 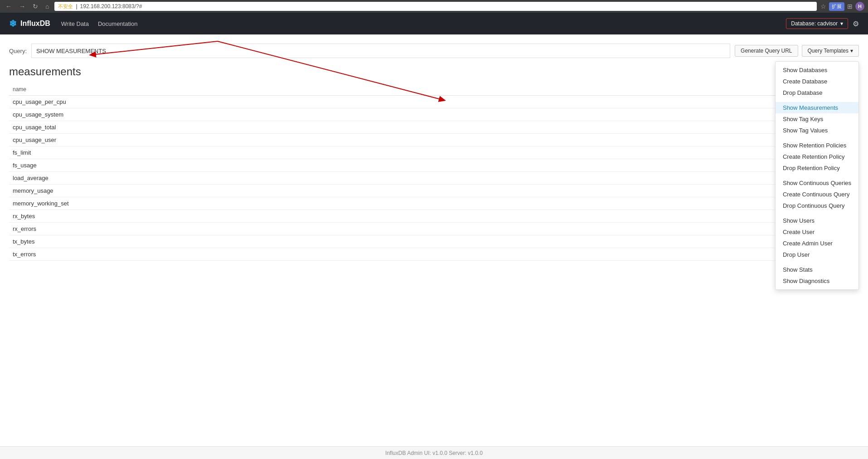 What do you see at coordinates (22, 6) in the screenshot?
I see `forward-button: →` at bounding box center [22, 6].